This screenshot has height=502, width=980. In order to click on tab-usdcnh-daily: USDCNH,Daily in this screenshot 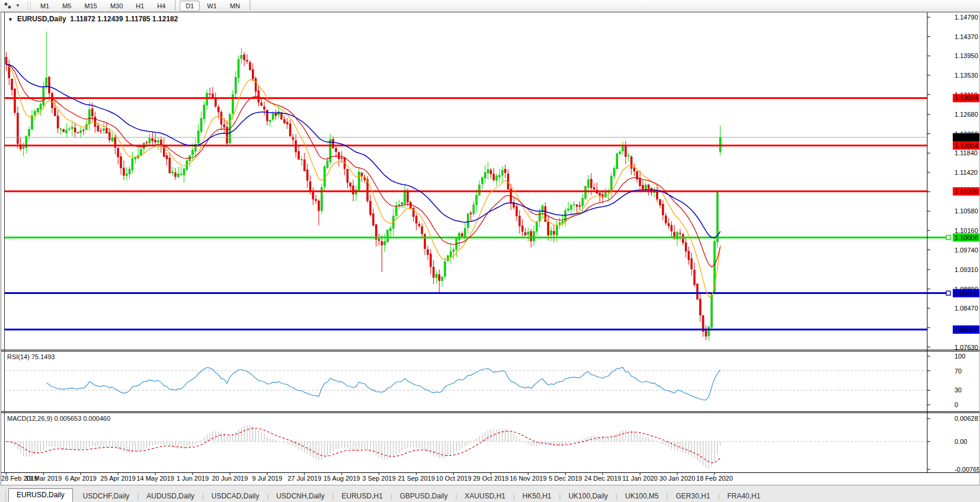, I will do `click(300, 496)`.